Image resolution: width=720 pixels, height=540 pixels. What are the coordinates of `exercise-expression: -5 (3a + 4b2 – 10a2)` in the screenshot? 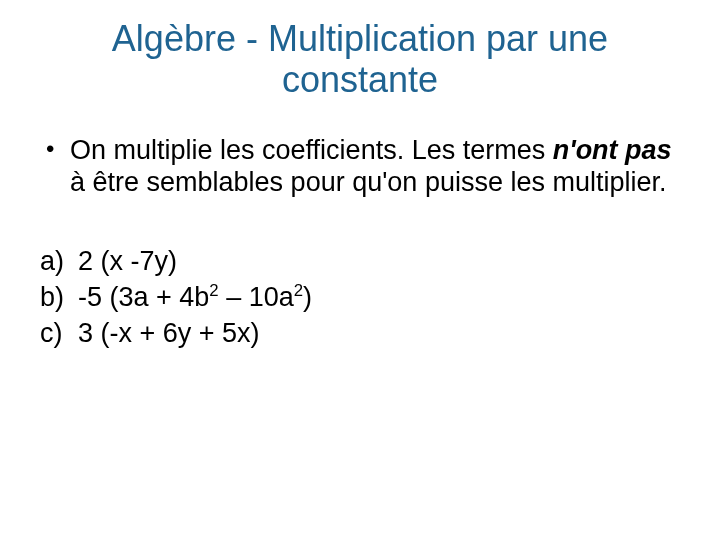 It's located at (195, 297).